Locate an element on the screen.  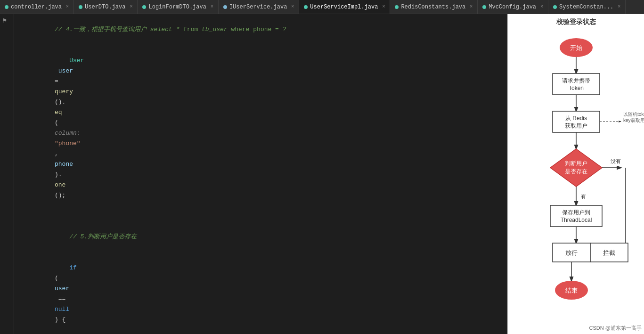
svg-text: Token is located at coordinates (576, 88).